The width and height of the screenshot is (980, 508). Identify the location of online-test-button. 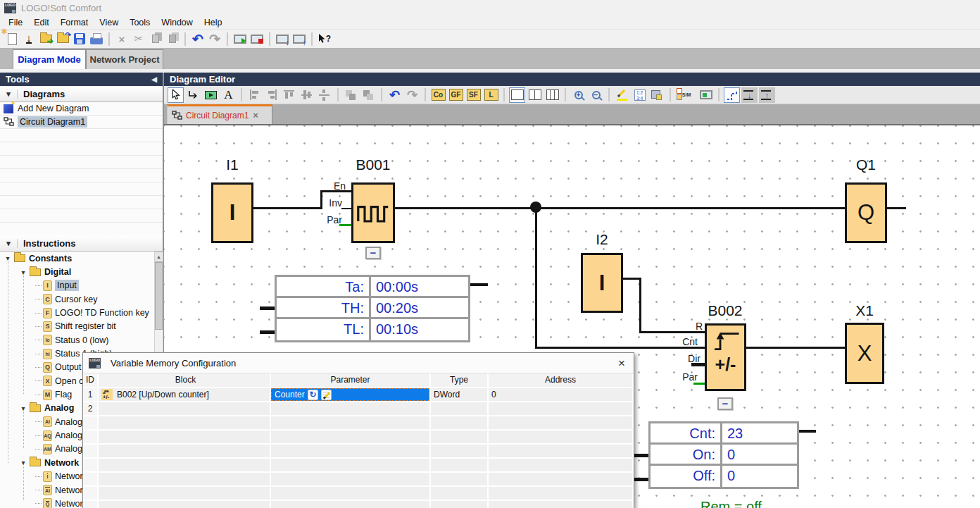
(705, 95).